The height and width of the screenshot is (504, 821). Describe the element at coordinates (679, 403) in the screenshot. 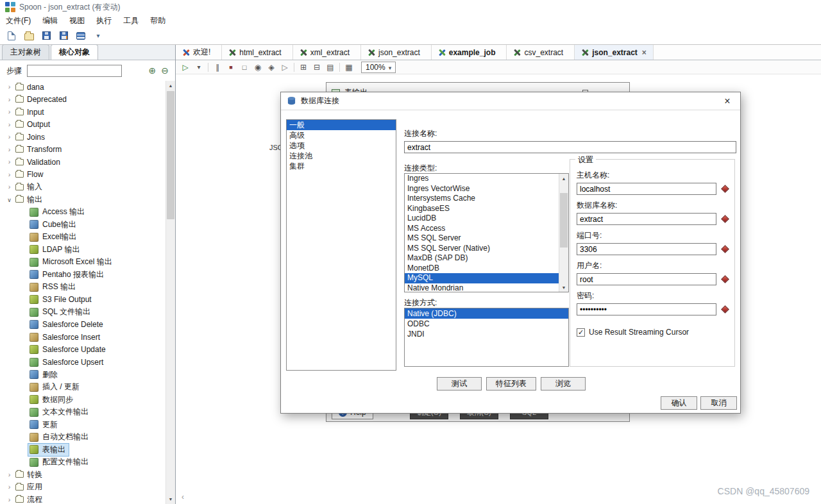

I see `confirm-button: 确认` at that location.